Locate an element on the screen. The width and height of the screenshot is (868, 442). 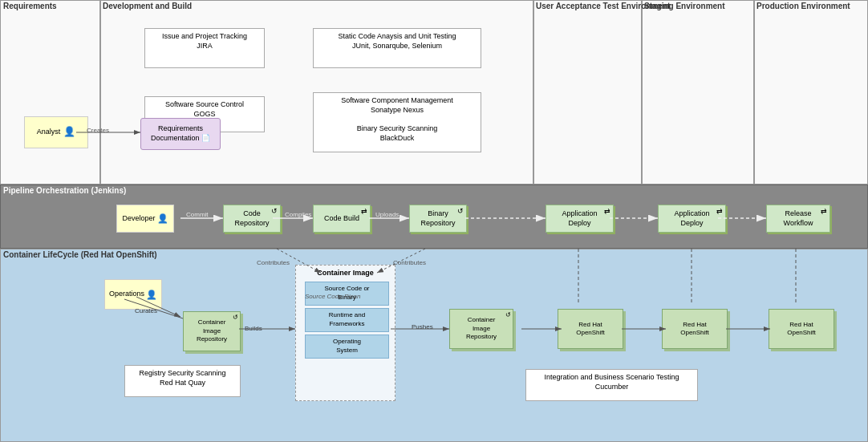
analyst-box: Analyst 👤 is located at coordinates (56, 132).